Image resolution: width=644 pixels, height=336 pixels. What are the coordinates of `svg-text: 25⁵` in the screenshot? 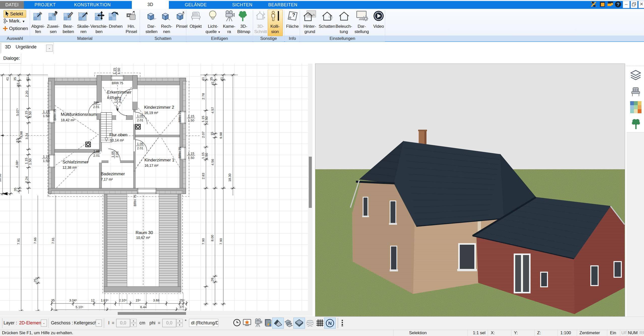 It's located at (182, 300).